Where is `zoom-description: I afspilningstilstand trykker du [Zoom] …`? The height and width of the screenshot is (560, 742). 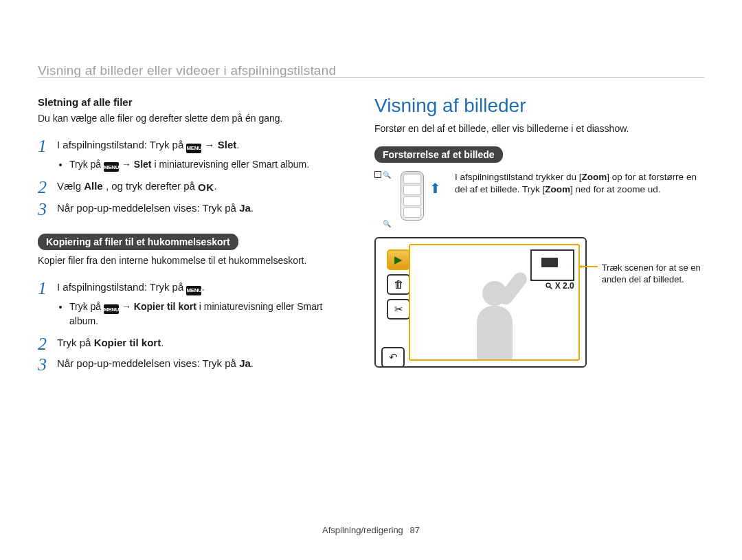 zoom-description: I afspilningstilstand trykker du [Zoom] … is located at coordinates (580, 183).